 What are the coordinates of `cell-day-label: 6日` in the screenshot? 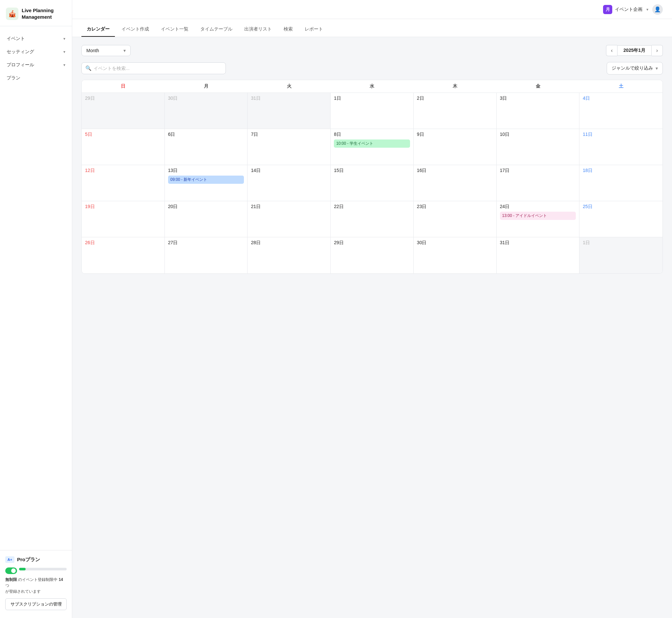 It's located at (206, 134).